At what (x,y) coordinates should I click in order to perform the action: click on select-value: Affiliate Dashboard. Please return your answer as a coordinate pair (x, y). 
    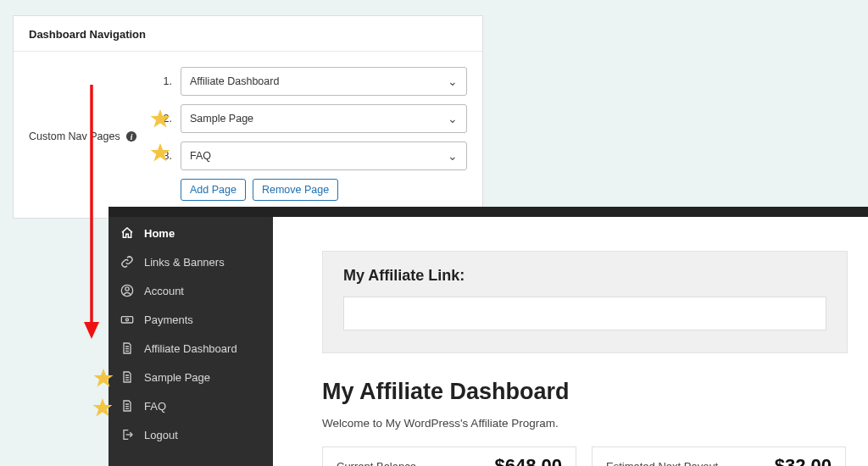
    Looking at the image, I should click on (234, 81).